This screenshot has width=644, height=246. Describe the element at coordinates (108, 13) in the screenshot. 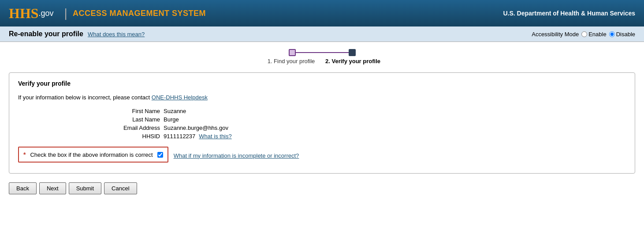

I see `logo-area: HHS .gov | ACCESS MANAGEMENT SYSTEM` at that location.